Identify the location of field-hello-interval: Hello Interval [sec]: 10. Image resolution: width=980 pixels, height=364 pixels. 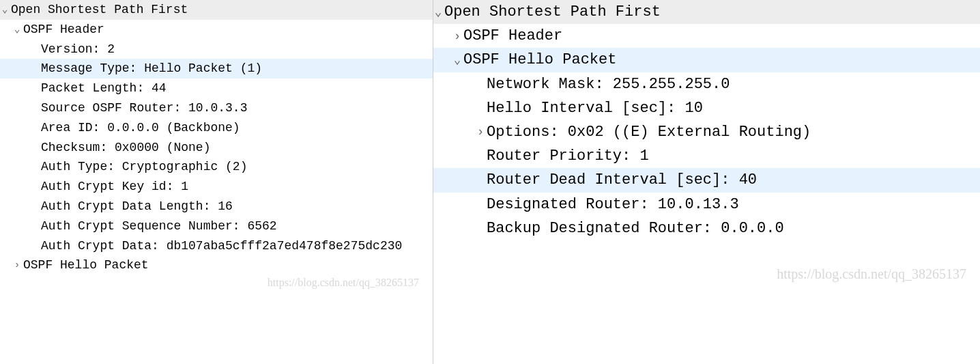
(594, 108).